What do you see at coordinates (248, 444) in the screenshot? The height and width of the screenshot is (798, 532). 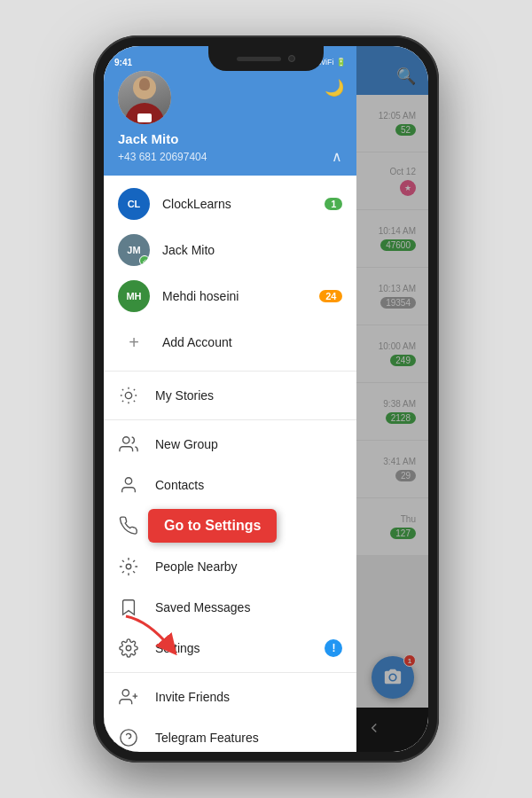 I see `menu-label: New Group` at bounding box center [248, 444].